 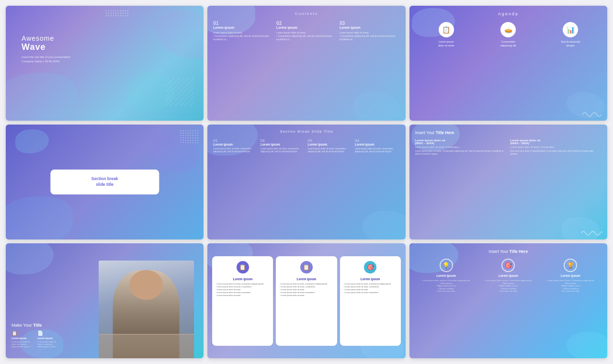 I want to click on slide-9-title: Insert Your Title Here, so click(x=509, y=251).